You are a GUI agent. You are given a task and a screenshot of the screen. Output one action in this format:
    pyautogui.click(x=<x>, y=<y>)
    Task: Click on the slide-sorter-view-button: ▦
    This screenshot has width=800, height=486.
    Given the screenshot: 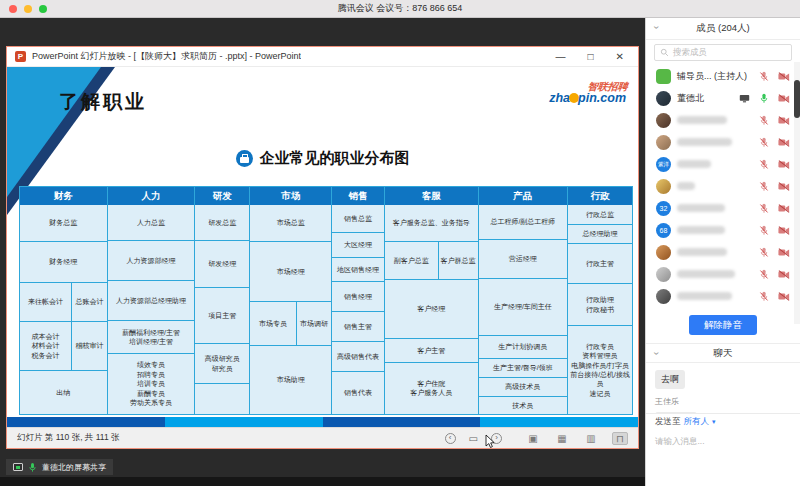 What is the action you would take?
    pyautogui.click(x=562, y=438)
    